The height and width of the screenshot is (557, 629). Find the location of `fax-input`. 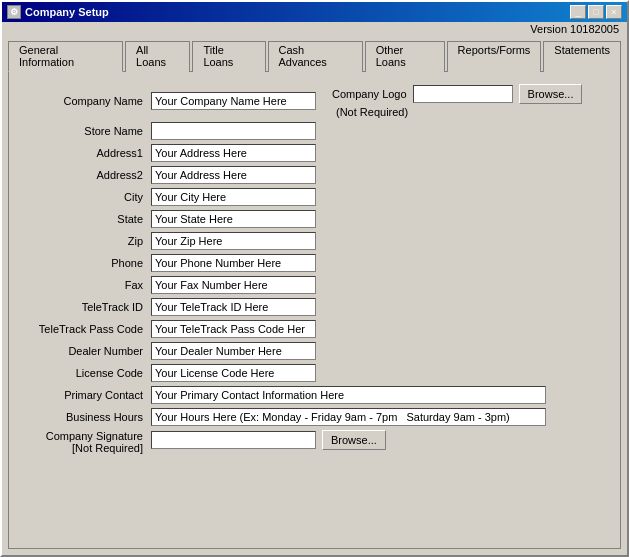

fax-input is located at coordinates (234, 285).